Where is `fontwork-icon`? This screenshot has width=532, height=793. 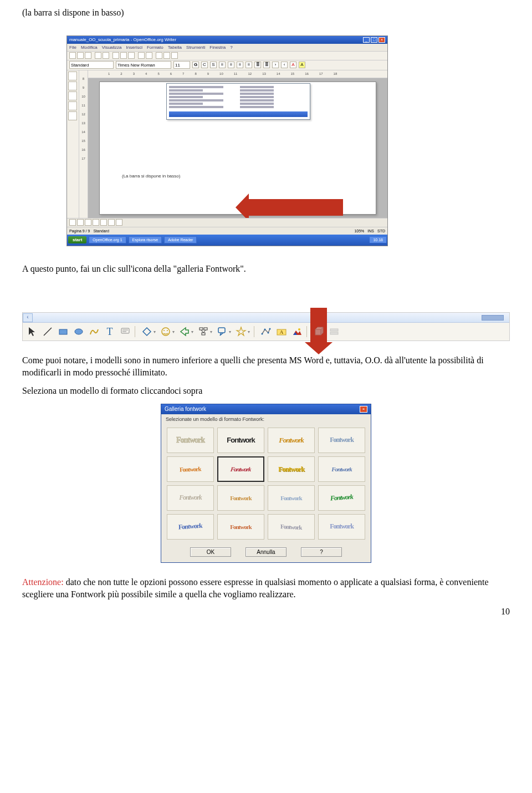 fontwork-icon is located at coordinates (119, 222).